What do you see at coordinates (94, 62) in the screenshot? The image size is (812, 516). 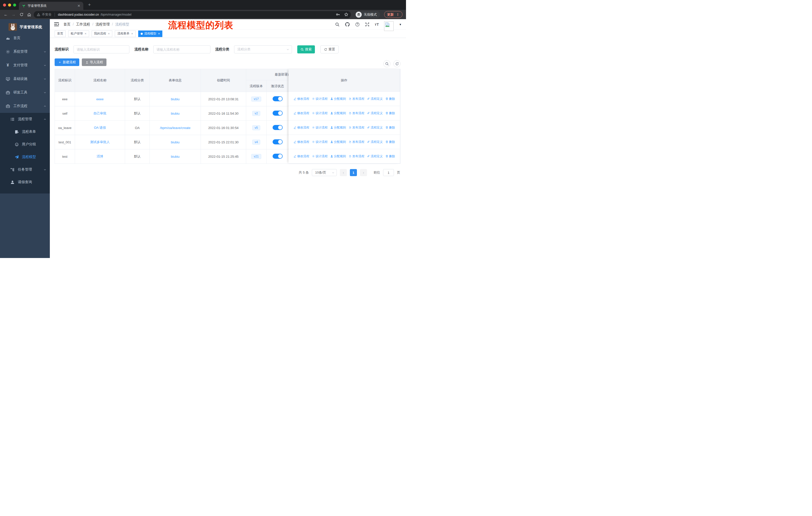 I see `import-process-button: 导入流程` at bounding box center [94, 62].